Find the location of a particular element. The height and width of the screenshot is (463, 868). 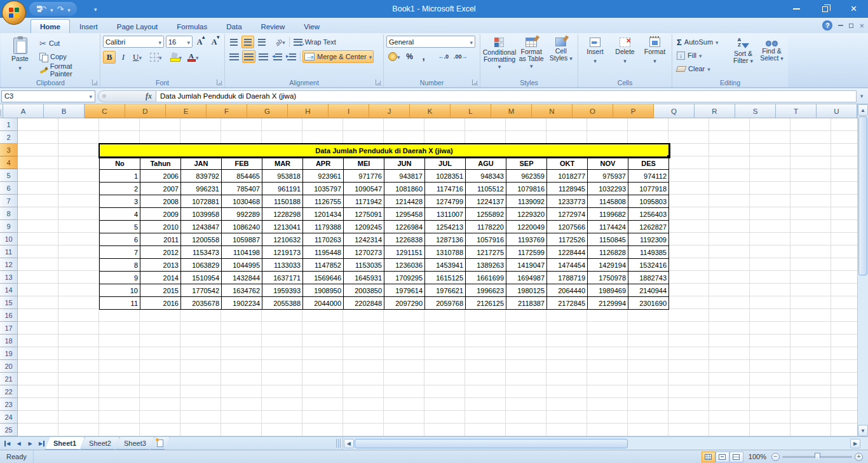

header-cell-tahun: Tahun is located at coordinates (161, 163).